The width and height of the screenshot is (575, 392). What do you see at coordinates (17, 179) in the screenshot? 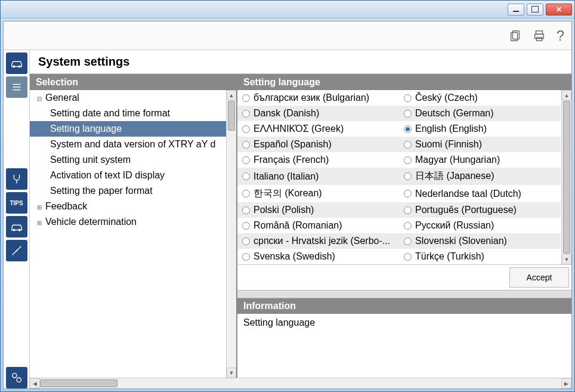
I see `rail-diagnostics-button` at bounding box center [17, 179].